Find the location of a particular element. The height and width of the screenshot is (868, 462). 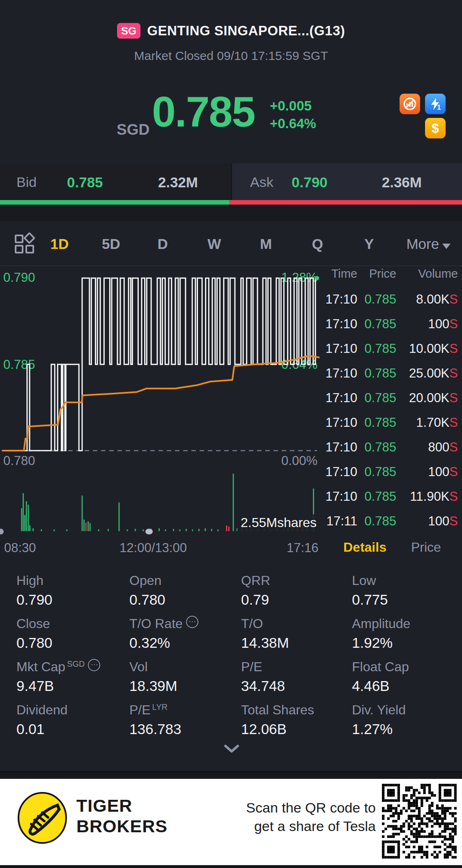

scrubber-dot is located at coordinates (149, 532).